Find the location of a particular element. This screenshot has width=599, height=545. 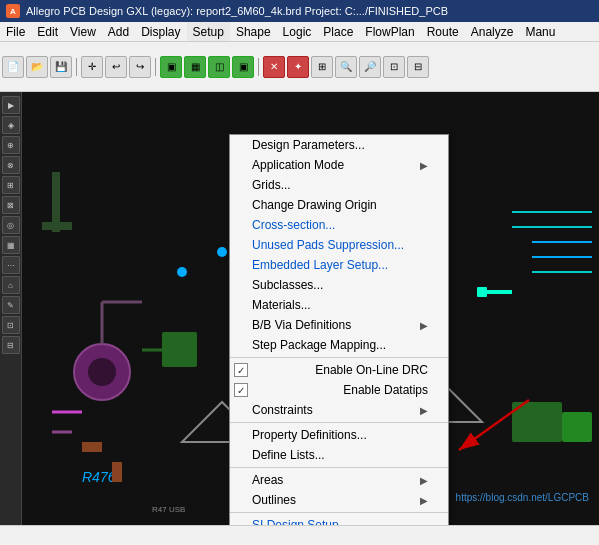

dd-design-params: Design Parameters... is located at coordinates (339, 145).